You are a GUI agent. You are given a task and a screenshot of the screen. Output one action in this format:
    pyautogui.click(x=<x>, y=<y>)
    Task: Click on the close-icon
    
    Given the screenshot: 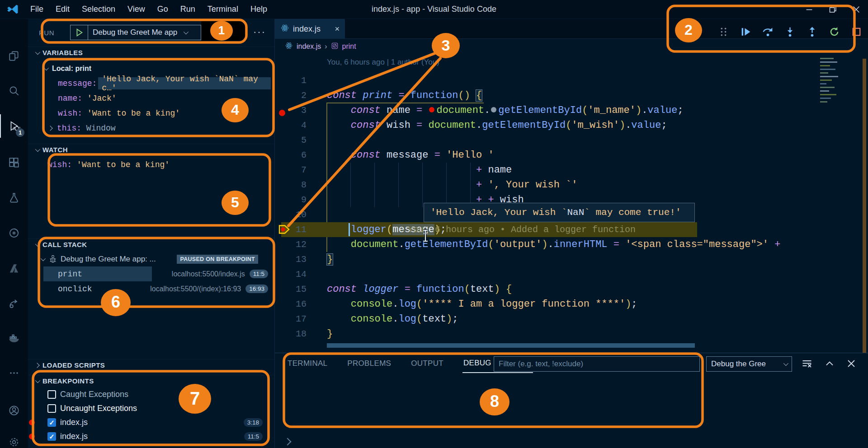 What is the action you would take?
    pyautogui.click(x=856, y=9)
    